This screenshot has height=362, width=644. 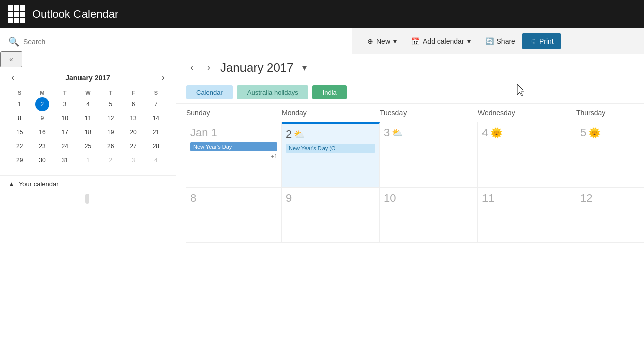 I want to click on tab-australia-holidays: Australia holidays, so click(x=273, y=93).